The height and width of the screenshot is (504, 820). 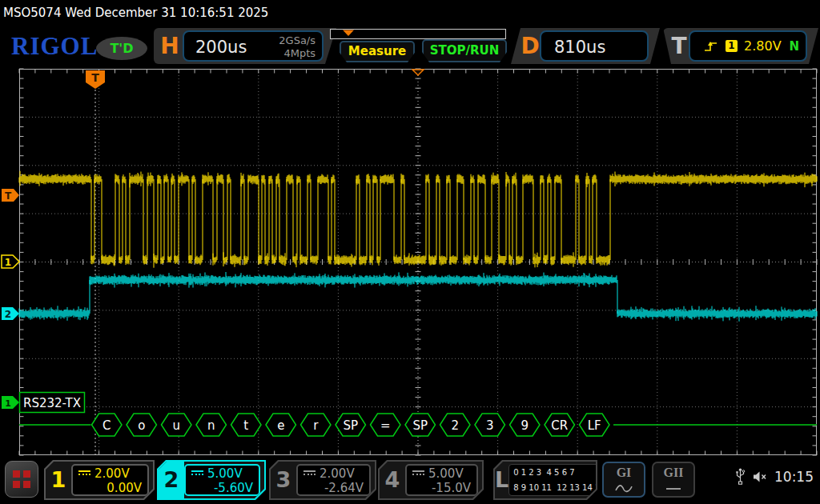 I want to click on horizontal-label: H, so click(x=170, y=46).